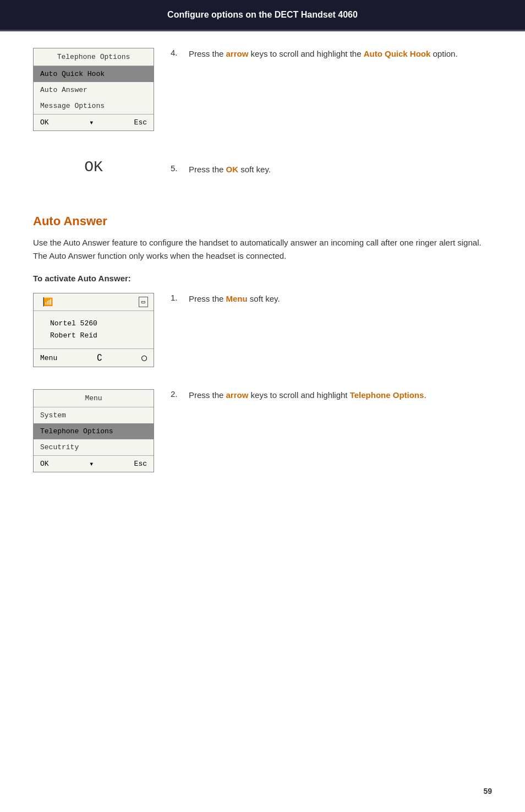 Image resolution: width=525 pixels, height=812 pixels. What do you see at coordinates (262, 89) in the screenshot?
I see `step-4-row: Telephone Options Auto Quick Hook Auto A…` at bounding box center [262, 89].